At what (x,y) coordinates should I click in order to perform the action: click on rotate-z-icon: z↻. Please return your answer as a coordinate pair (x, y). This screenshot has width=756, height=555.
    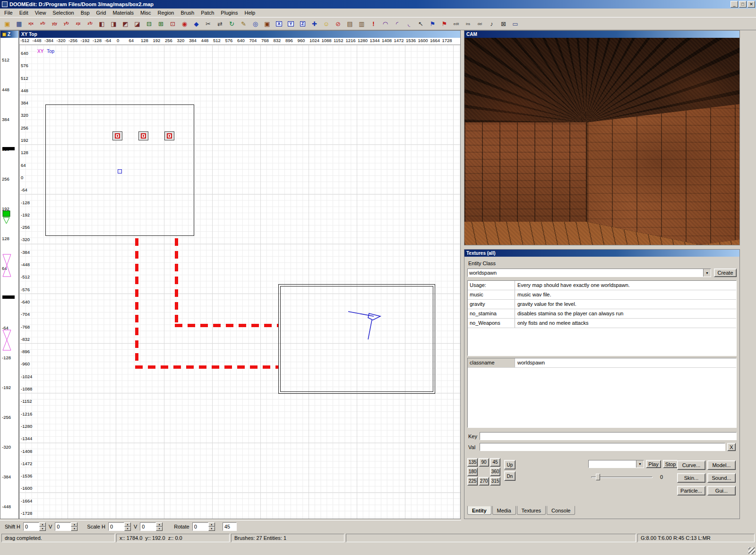
    Looking at the image, I should click on (90, 24).